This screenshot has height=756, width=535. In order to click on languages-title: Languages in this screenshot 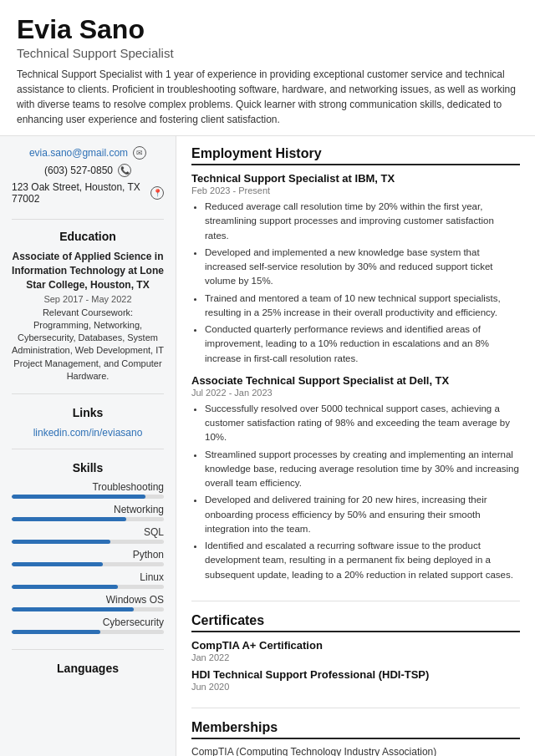, I will do `click(88, 668)`.